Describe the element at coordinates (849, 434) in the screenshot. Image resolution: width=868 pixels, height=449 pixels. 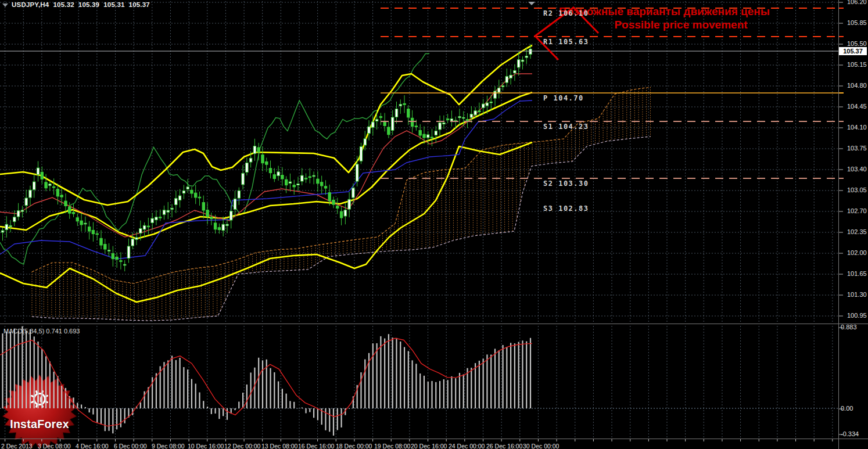
I see `macd-scale-tick: -0.334` at that location.